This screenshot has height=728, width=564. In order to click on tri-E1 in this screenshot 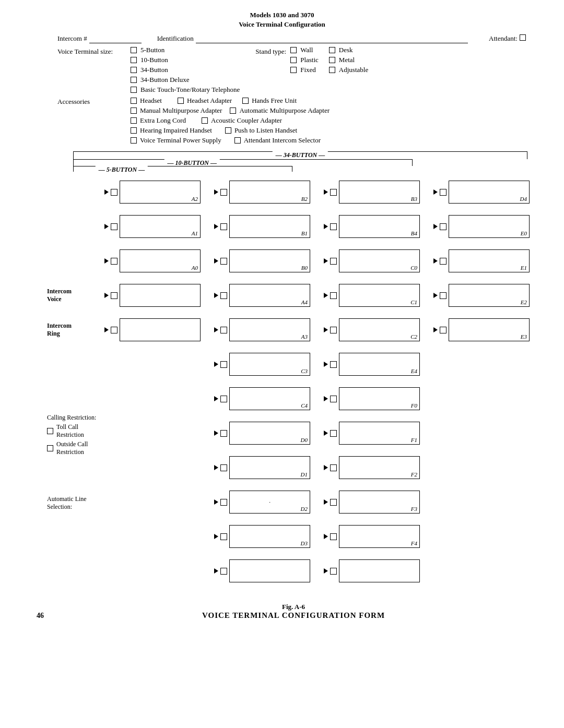, I will do `click(436, 261)`.